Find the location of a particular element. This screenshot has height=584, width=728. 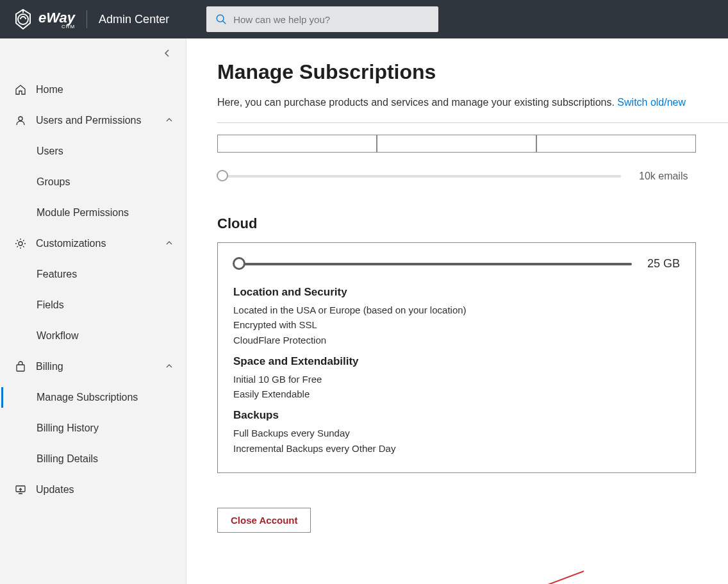

header-divider is located at coordinates (87, 19).